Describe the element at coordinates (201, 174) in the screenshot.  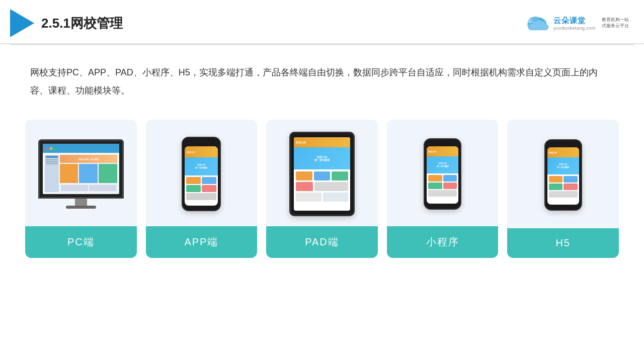
I see `phone-app-icon: 职进人的 职进人的第一堂兴趣课` at that location.